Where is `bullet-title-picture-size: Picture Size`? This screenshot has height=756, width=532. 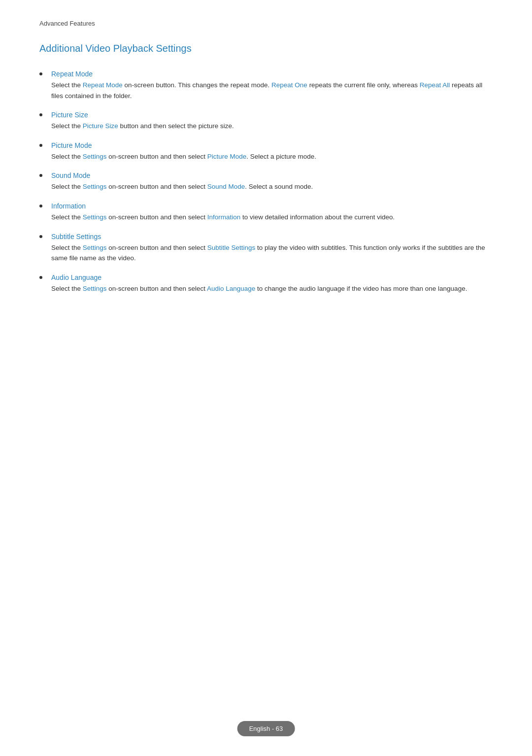
bullet-title-picture-size: Picture Size is located at coordinates (70, 115).